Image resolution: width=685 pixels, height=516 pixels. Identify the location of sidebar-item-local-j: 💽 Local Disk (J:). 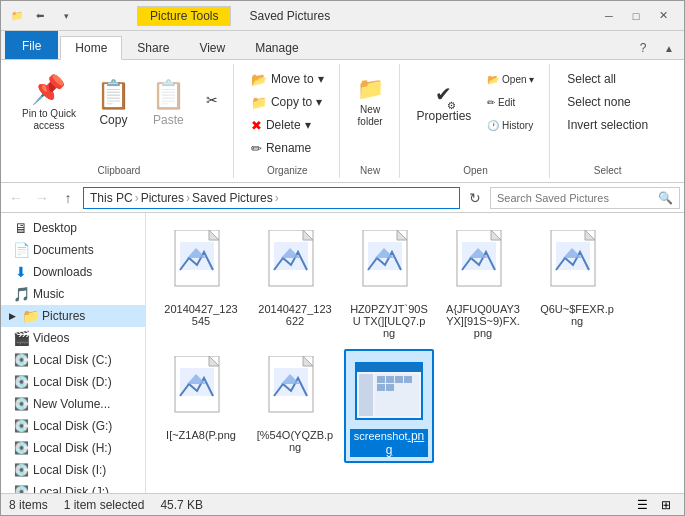
(73, 487).